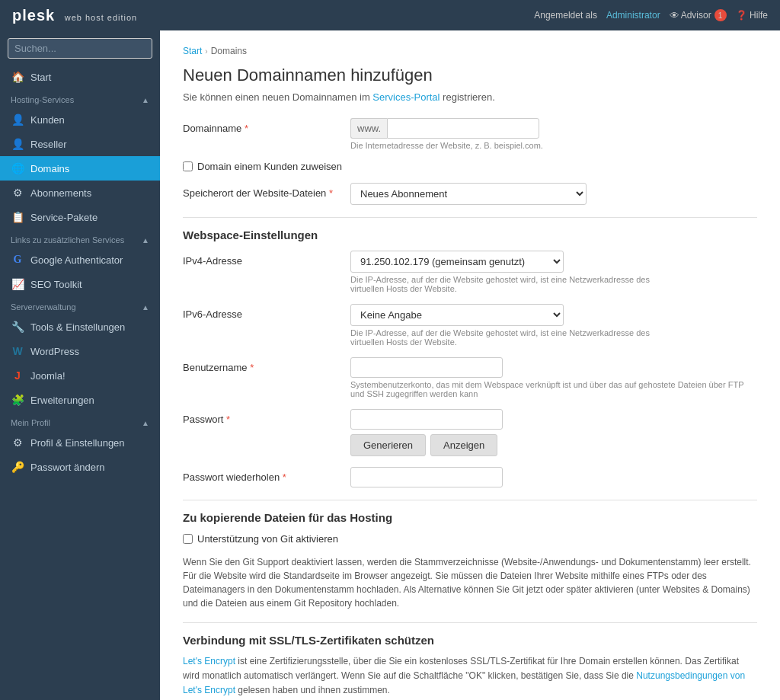 This screenshot has width=780, height=700. Describe the element at coordinates (18, 144) in the screenshot. I see `reseller-icon: 👤` at that location.